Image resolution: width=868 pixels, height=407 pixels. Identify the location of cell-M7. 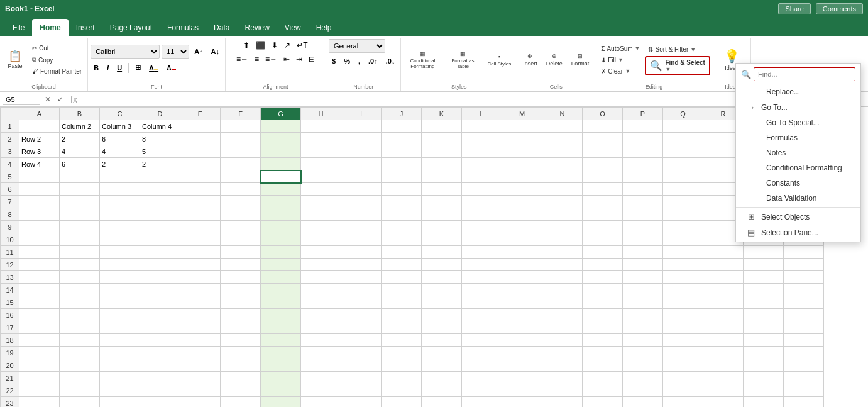
(522, 202).